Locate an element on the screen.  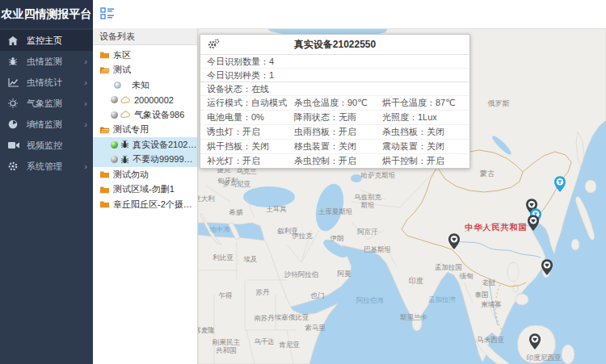
app-title: 农业四情测报平台 is located at coordinates (47, 15).